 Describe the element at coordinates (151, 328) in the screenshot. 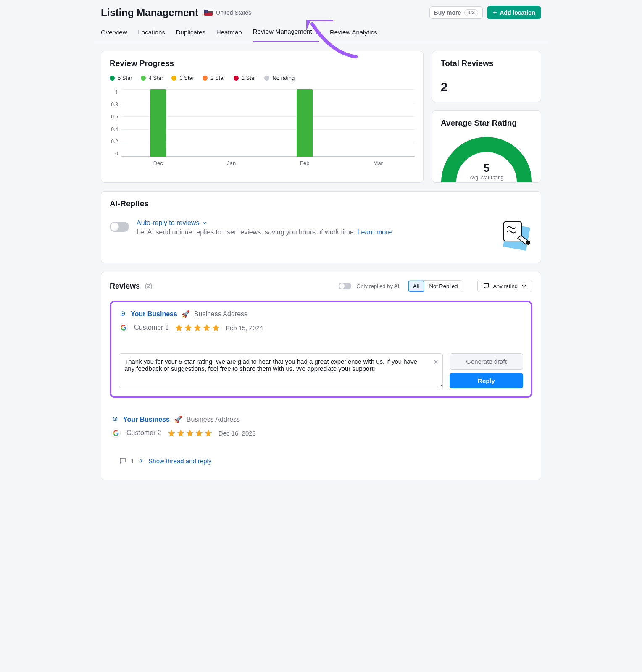

I see `customer-name: Customer 1` at that location.